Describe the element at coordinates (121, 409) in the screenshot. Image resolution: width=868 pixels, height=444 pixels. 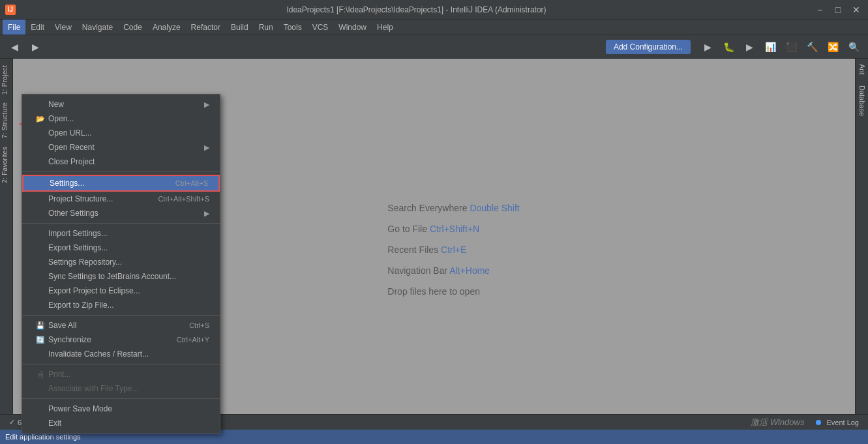
I see `menu-item-power-save-mode: Power Save Mode` at that location.